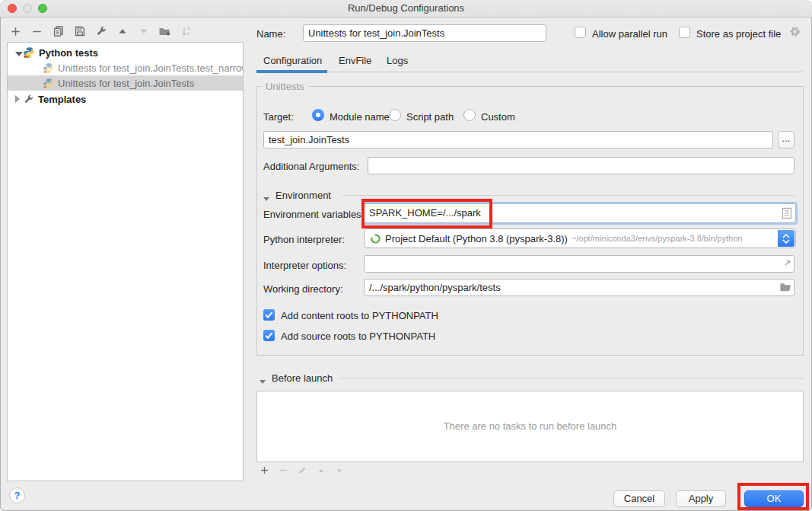 The width and height of the screenshot is (812, 511). I want to click on target-custom-radio, so click(470, 115).